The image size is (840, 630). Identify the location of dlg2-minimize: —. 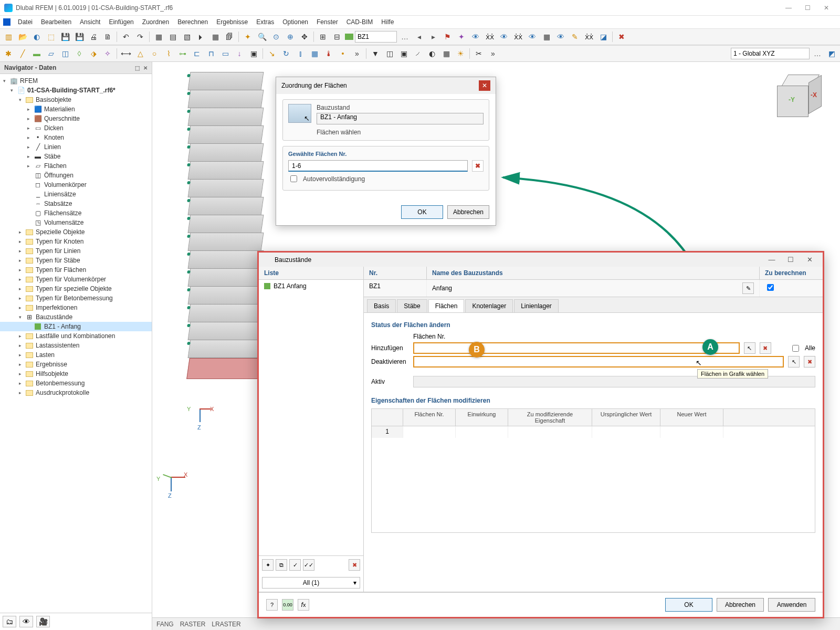
(772, 259).